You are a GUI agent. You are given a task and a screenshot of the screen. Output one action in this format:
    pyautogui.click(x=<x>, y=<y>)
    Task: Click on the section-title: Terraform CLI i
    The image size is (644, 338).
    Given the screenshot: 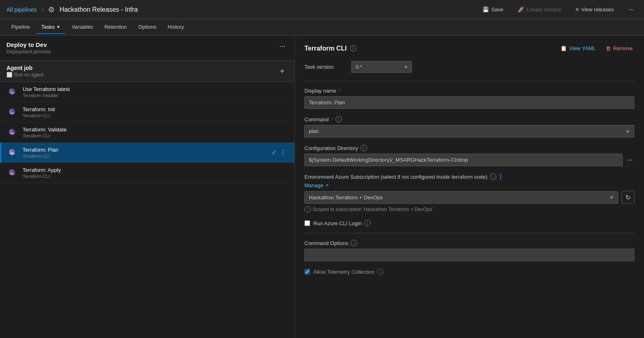 What is the action you would take?
    pyautogui.click(x=330, y=49)
    